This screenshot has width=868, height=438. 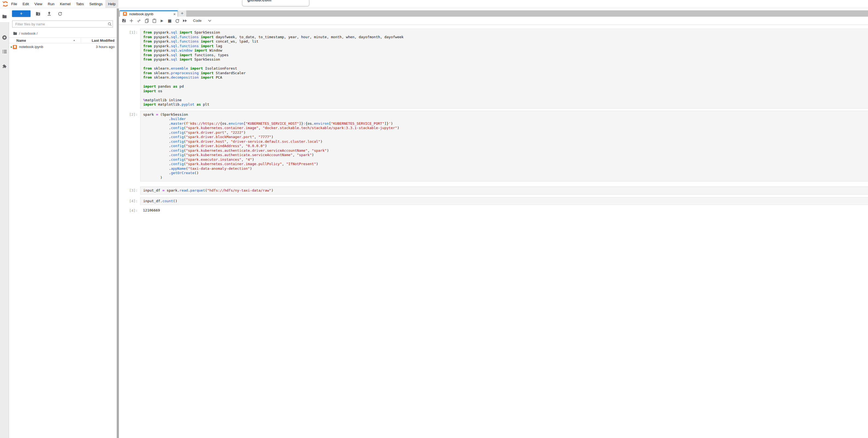 I want to click on restart-run-all-button, so click(x=185, y=21).